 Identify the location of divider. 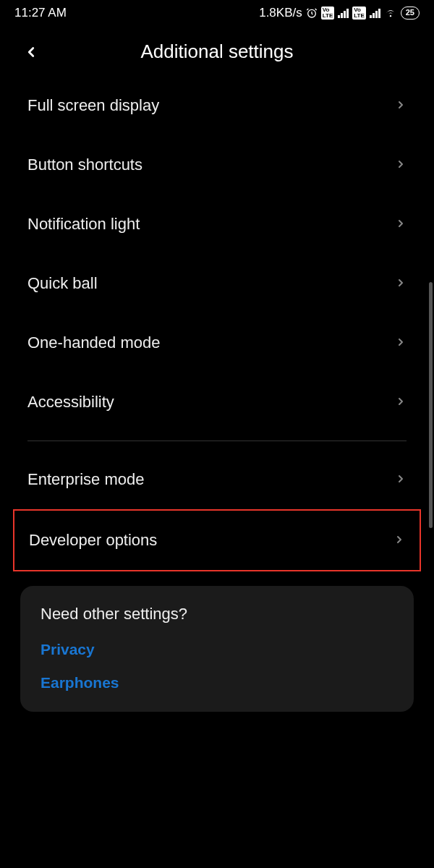
(217, 441).